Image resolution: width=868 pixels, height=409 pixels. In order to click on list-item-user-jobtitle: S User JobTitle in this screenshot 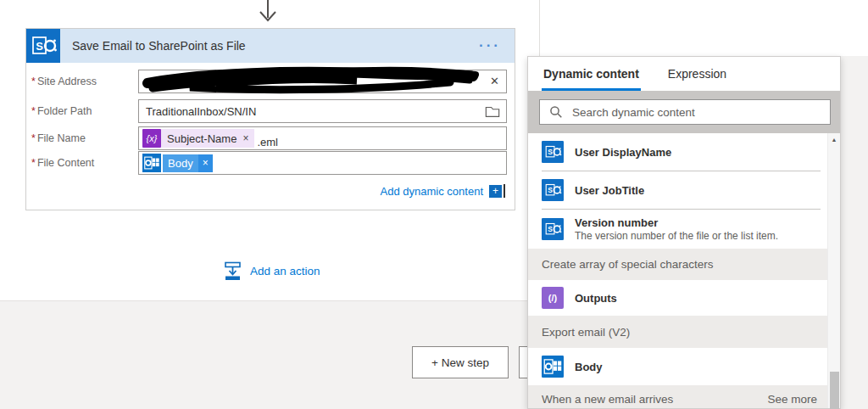, I will do `click(678, 190)`.